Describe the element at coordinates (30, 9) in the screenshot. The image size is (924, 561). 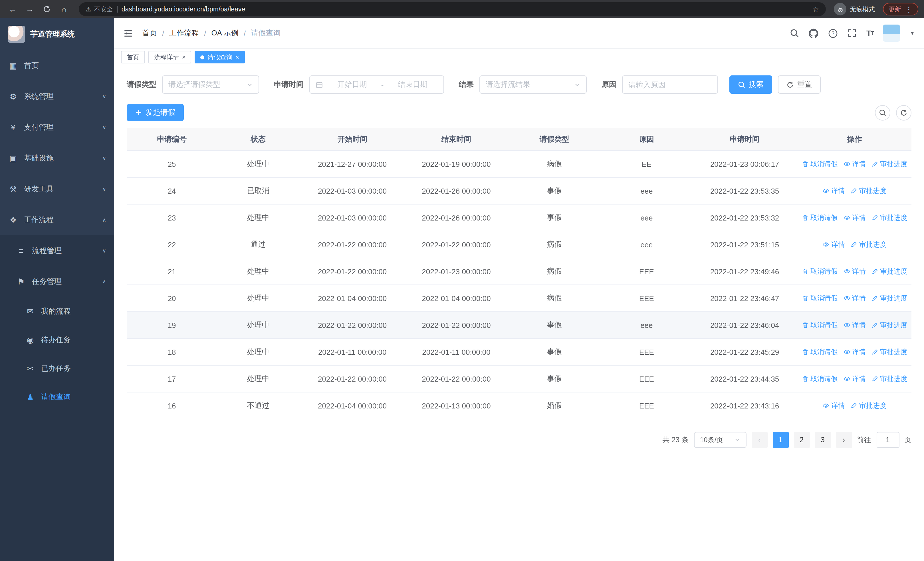
I see `browser-forward-button: →` at that location.